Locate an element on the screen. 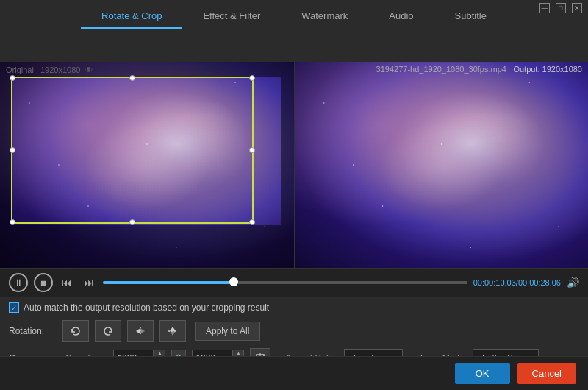  time-display: 00:00:10.03/00:00:28.06 is located at coordinates (517, 283).